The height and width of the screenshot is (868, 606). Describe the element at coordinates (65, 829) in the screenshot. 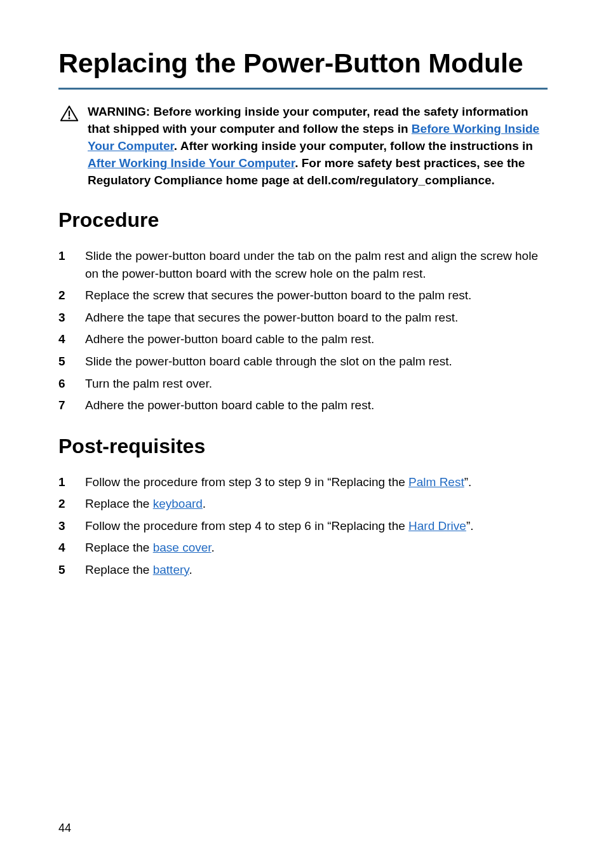

I see `page-number: 44` at that location.